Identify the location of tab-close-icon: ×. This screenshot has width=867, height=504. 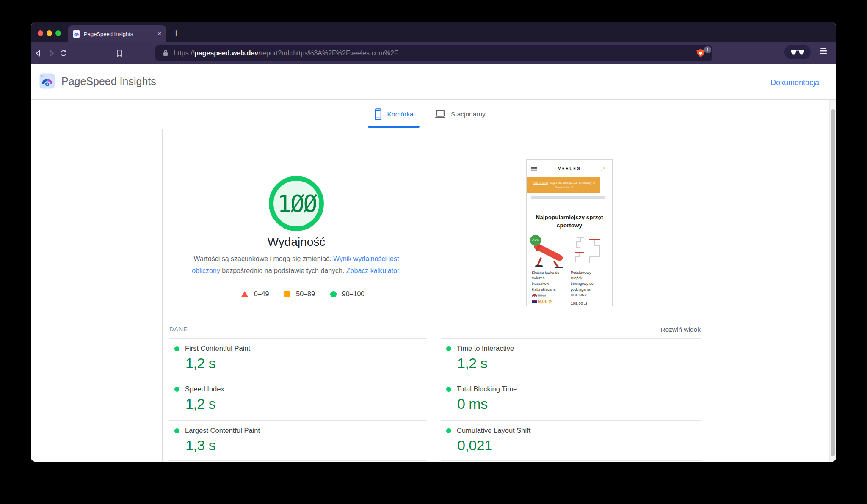
(159, 34).